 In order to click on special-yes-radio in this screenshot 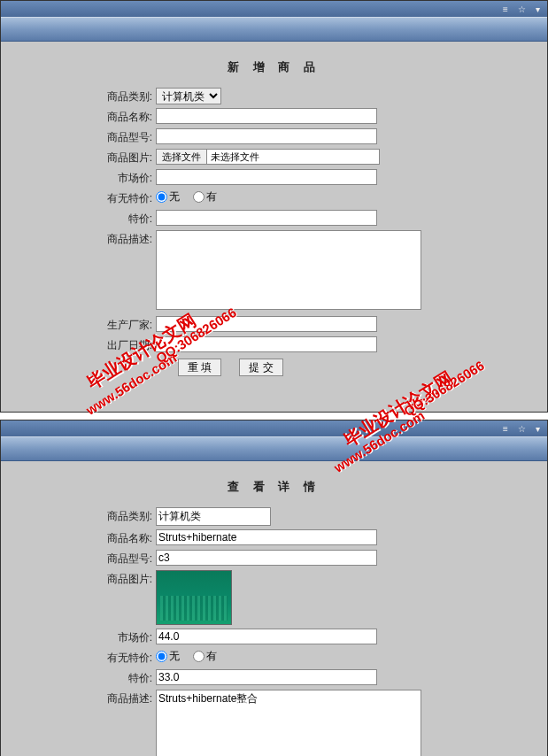, I will do `click(198, 197)`.